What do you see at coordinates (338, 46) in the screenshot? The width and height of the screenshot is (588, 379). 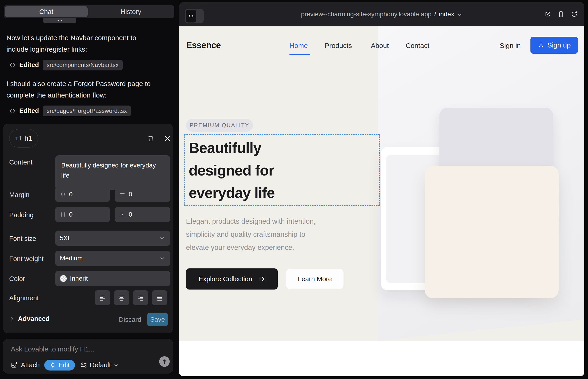 I see `nav-link-products: Products` at bounding box center [338, 46].